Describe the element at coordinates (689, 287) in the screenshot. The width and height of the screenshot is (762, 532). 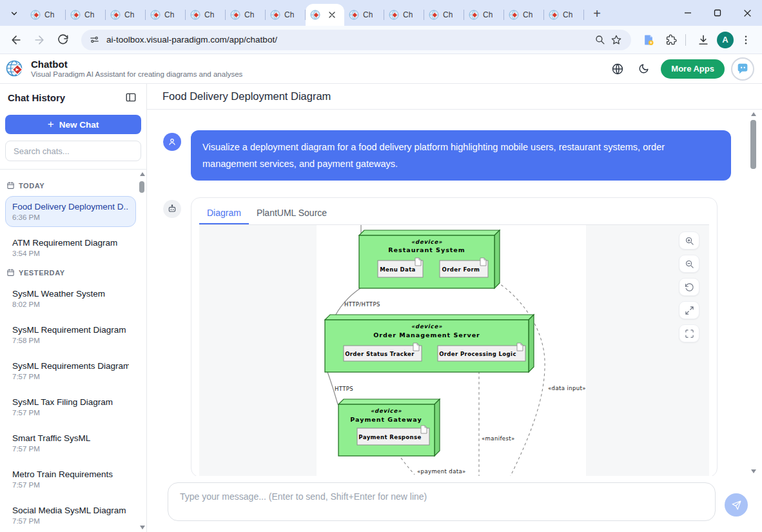
I see `reset-view-button` at that location.